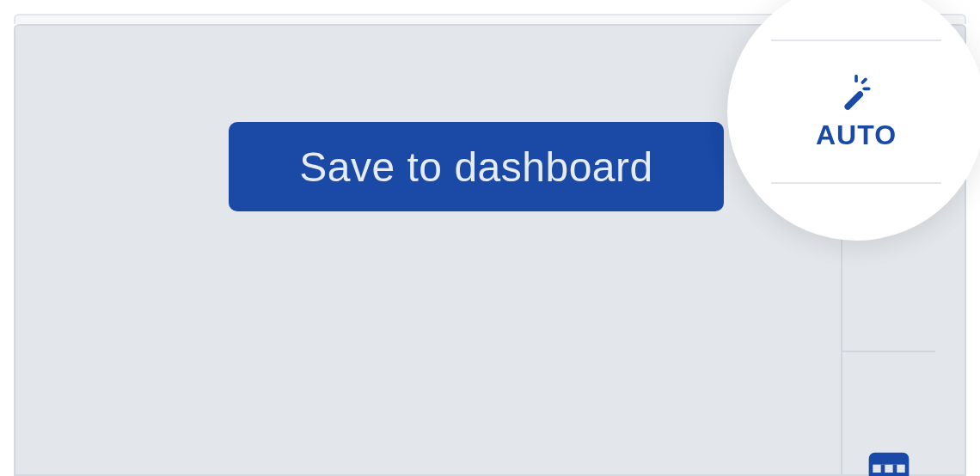  I want to click on magic-wand-icon, so click(856, 92).